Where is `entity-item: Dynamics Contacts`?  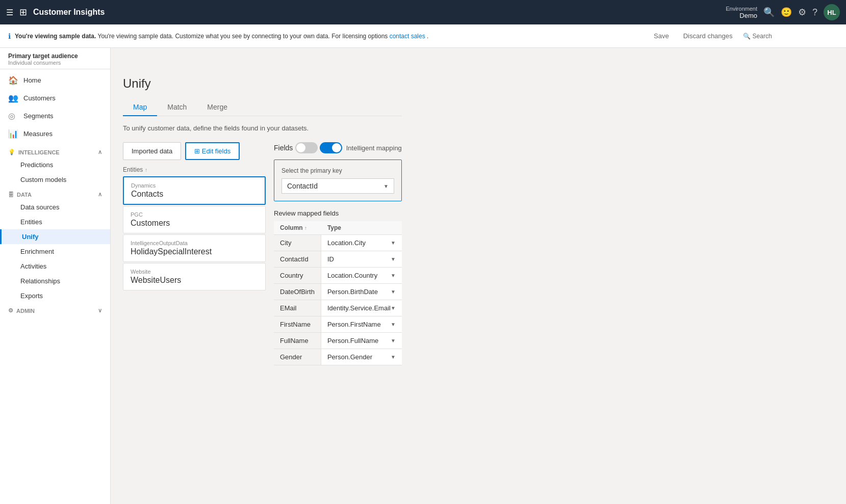
entity-item: Dynamics Contacts is located at coordinates (194, 191).